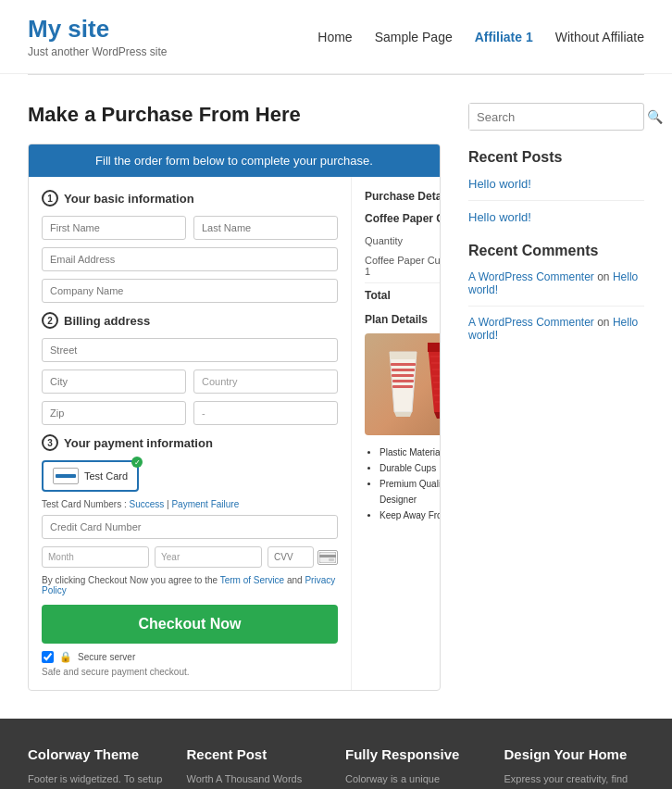 Image resolution: width=672 pixels, height=789 pixels. I want to click on post-link-1: Hello world!, so click(556, 183).